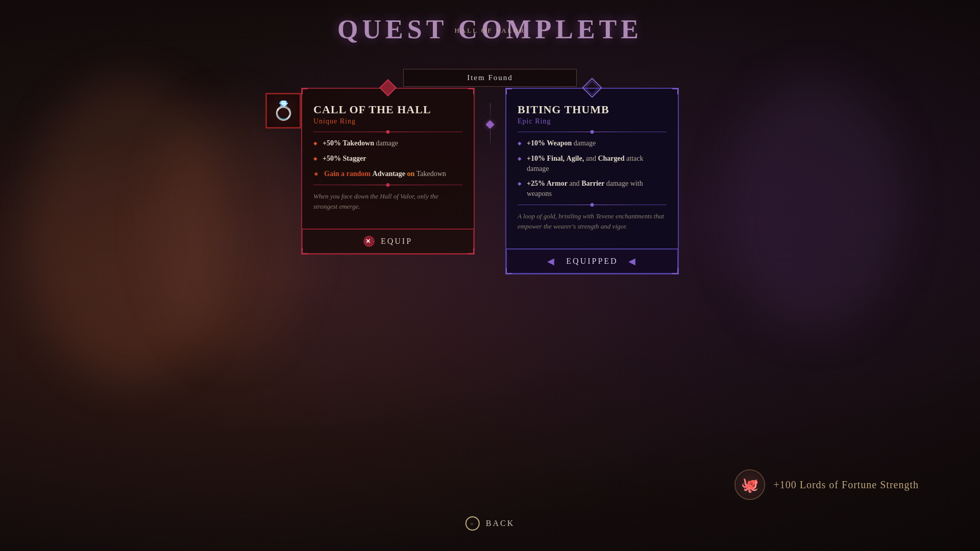 Image resolution: width=980 pixels, height=551 pixels. I want to click on equipped-button-label: EQUIPPED, so click(592, 261).